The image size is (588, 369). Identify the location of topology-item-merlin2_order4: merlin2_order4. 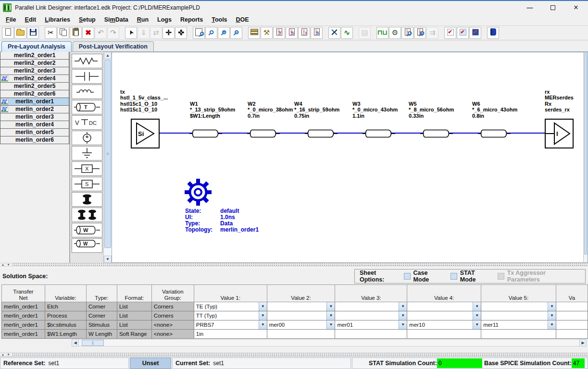
(35, 79).